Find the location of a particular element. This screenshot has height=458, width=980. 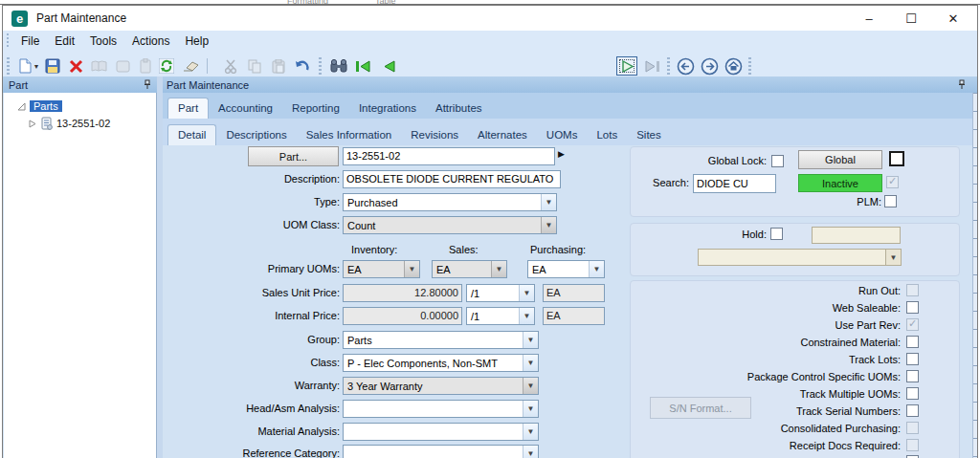

tab-detail: Detail is located at coordinates (191, 135).